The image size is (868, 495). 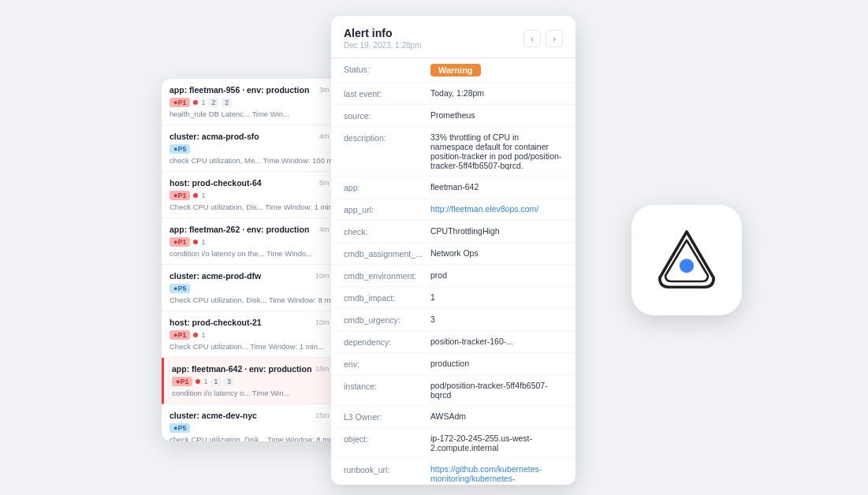 I want to click on info-label: env:, so click(x=387, y=364).